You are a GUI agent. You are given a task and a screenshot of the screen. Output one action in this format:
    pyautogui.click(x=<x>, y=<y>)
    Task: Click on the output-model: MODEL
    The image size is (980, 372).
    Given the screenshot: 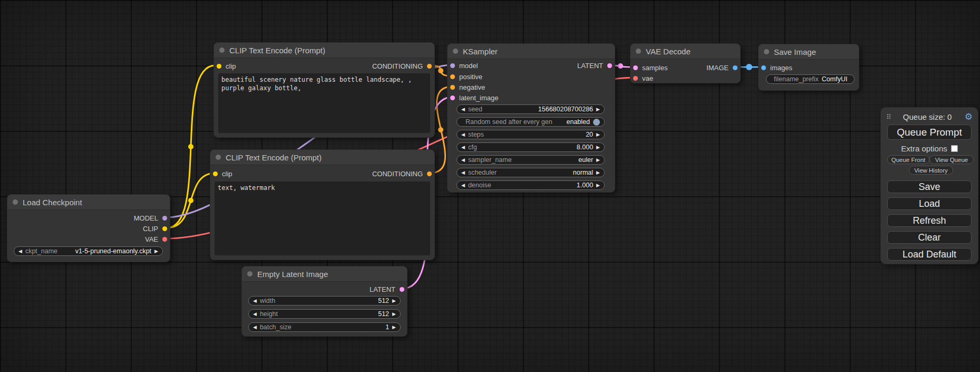 What is the action you would take?
    pyautogui.click(x=151, y=218)
    